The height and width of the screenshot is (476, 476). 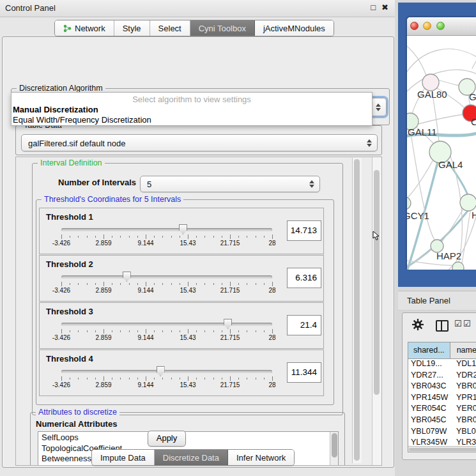 What do you see at coordinates (189, 110) in the screenshot?
I see `algorithm-option: Manual Discretization` at bounding box center [189, 110].